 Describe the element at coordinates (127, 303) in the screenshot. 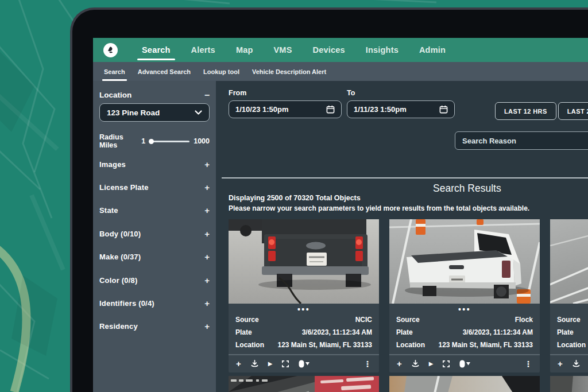

I see `filter-label: Identifiers (0/4)` at that location.